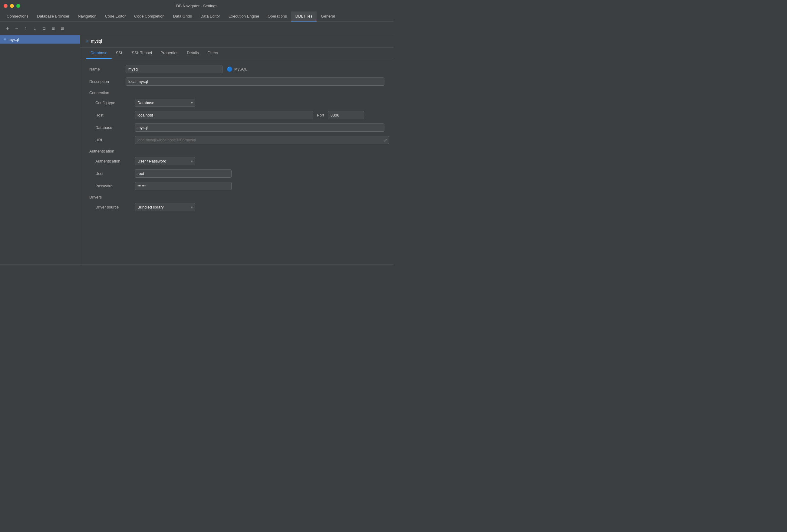  Describe the element at coordinates (197, 265) in the screenshot. I see `bottom-bar: ? ✓ Active Test Connection Info Close Ap…` at that location.